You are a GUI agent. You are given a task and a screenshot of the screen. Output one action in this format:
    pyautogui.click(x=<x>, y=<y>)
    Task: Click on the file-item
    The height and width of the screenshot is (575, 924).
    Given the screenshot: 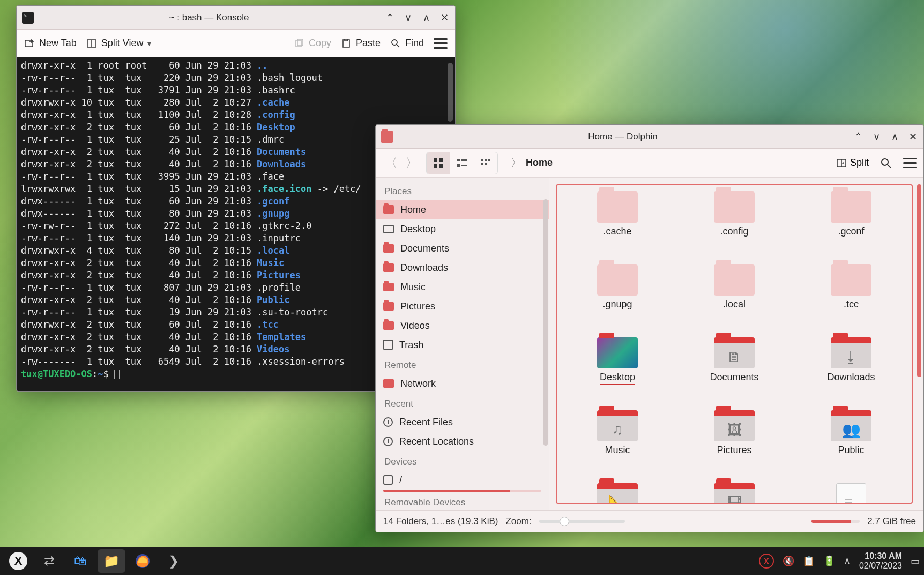 What is the action you would take?
    pyautogui.click(x=851, y=493)
    